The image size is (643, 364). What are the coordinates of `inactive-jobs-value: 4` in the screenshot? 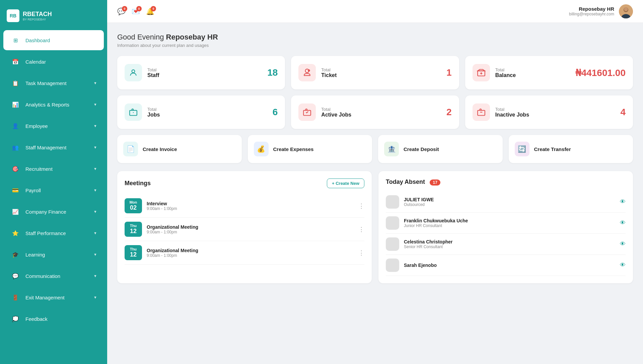 It's located at (623, 112).